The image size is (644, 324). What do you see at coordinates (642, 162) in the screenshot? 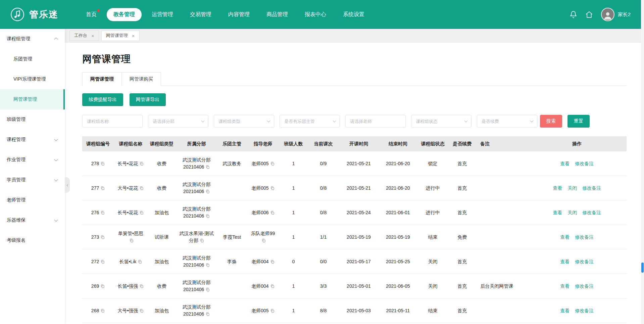
I see `page-scrollbar` at bounding box center [642, 162].